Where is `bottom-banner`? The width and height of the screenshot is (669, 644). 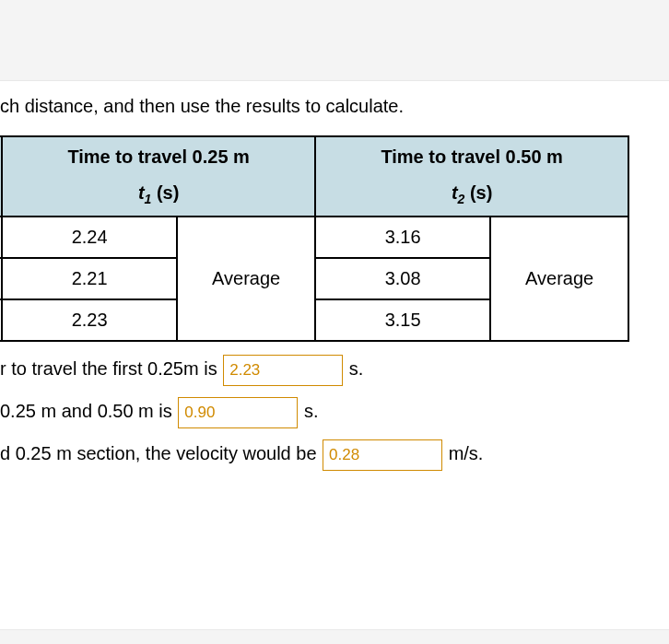 bottom-banner is located at coordinates (334, 638).